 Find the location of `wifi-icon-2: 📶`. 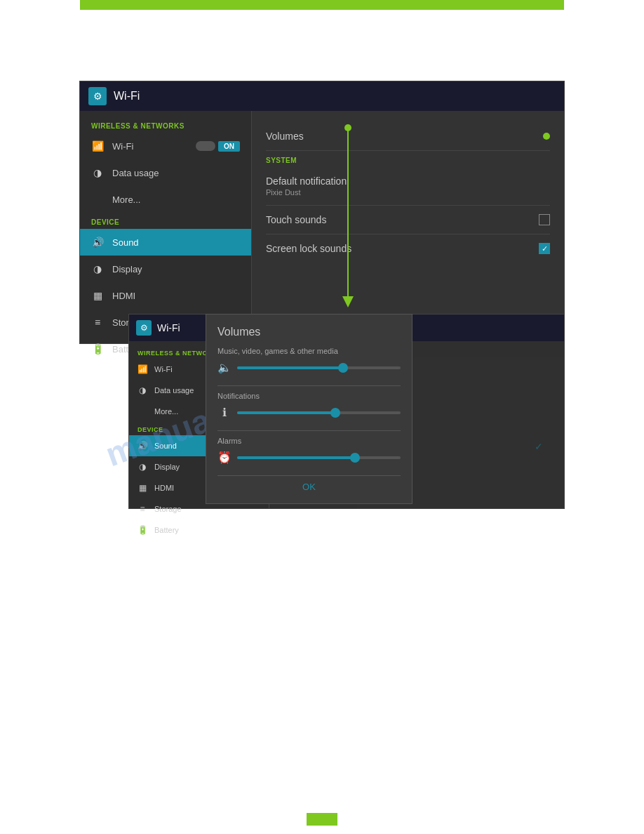

wifi-icon-2: 📶 is located at coordinates (142, 369).